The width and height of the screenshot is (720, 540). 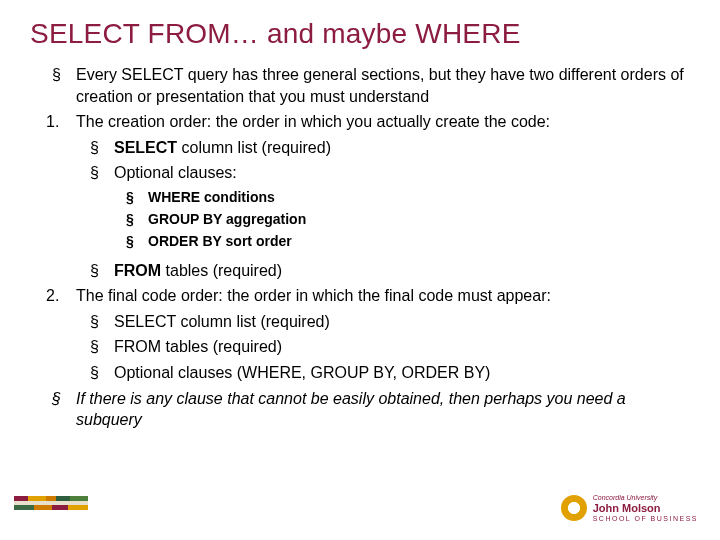 What do you see at coordinates (574, 508) in the screenshot?
I see `seal-icon` at bounding box center [574, 508].